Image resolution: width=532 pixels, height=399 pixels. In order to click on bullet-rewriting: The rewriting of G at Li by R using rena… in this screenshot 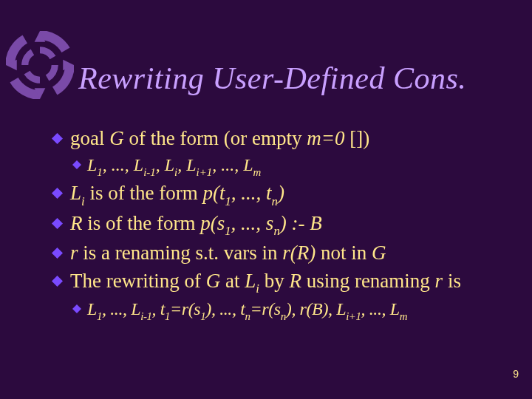, I will do `click(277, 282)`.